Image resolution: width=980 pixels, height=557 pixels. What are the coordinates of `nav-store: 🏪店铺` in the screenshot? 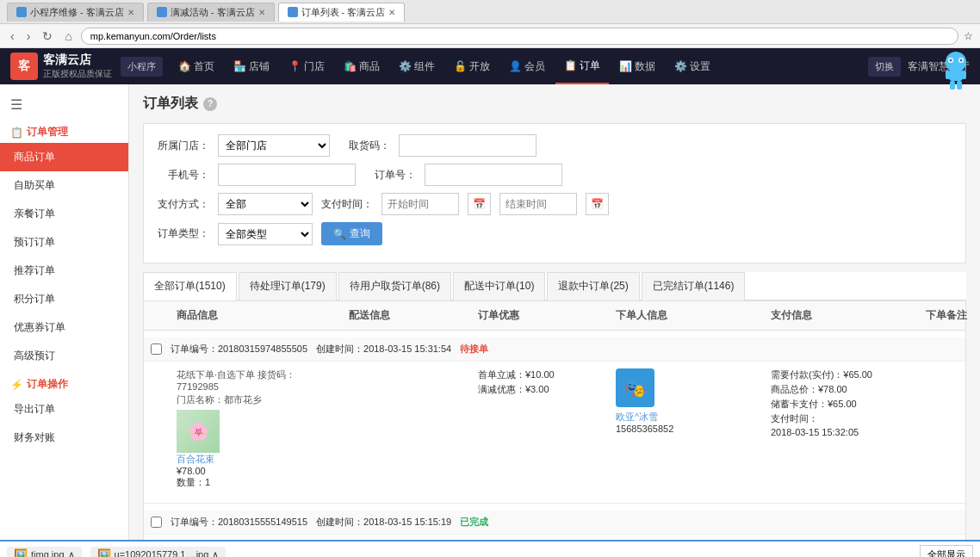 It's located at (251, 66).